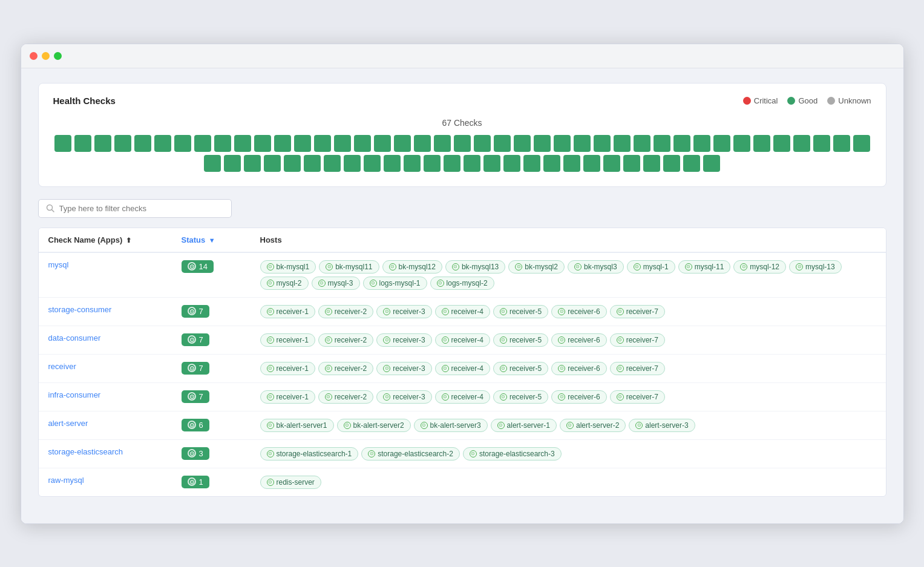 This screenshot has height=567, width=924. What do you see at coordinates (476, 267) in the screenshot?
I see `host-tag: ⊙bk-mysql13` at bounding box center [476, 267].